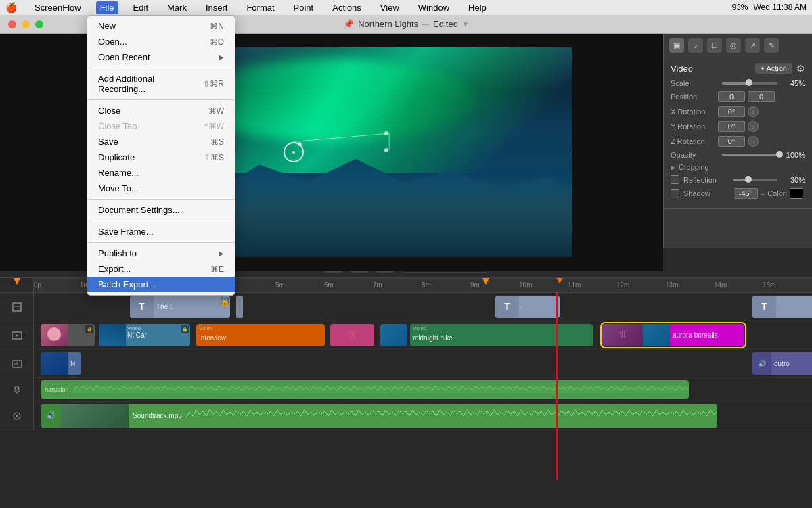 This screenshot has width=812, height=508. What do you see at coordinates (17, 307) in the screenshot?
I see `track-icon` at bounding box center [17, 307].